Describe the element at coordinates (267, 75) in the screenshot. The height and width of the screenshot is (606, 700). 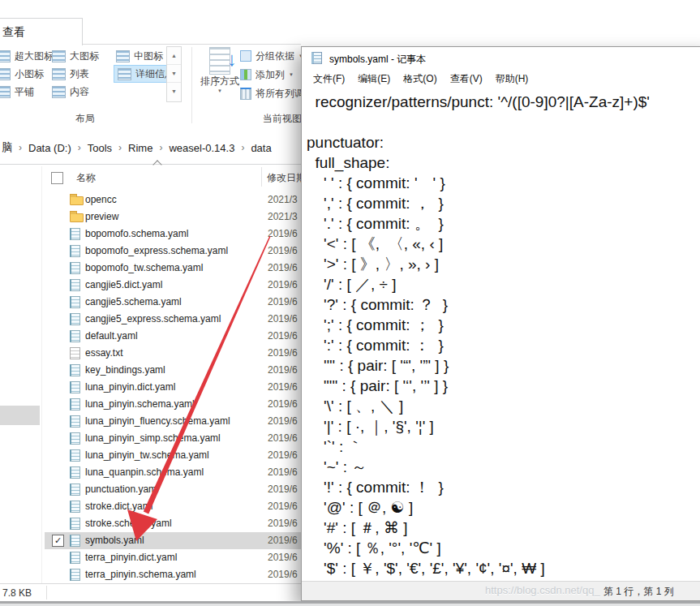
I see `add-columns-button: 添加列 ▼` at that location.